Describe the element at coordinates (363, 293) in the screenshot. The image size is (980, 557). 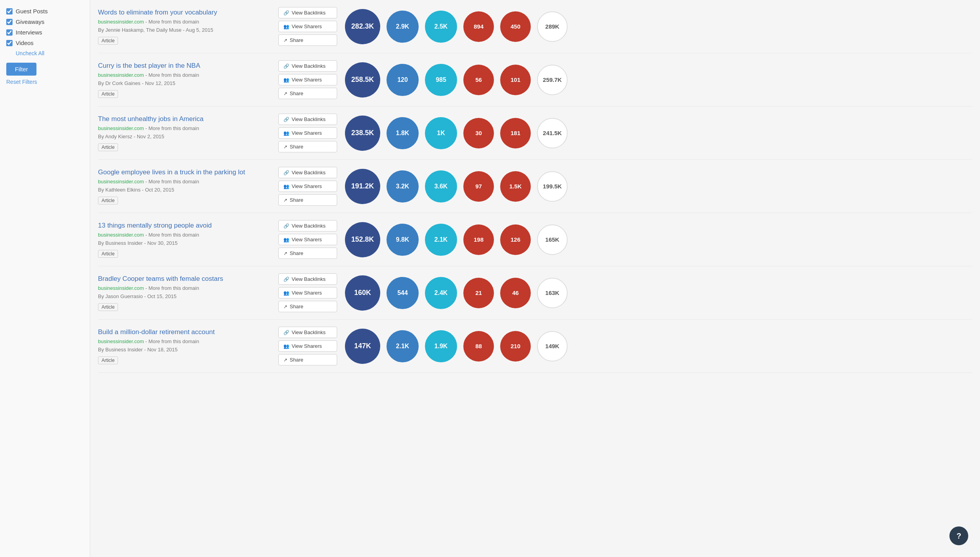
I see `stat-total: 160K` at that location.